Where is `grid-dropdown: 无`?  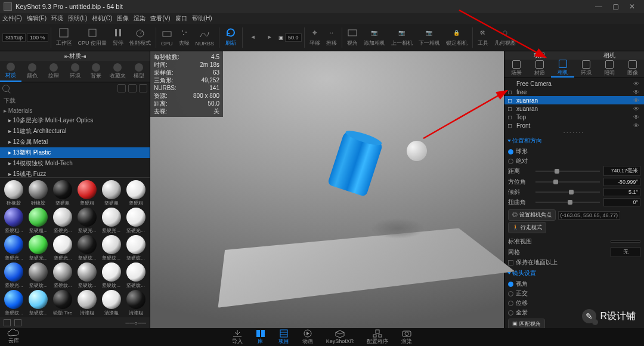
grid-dropdown: 无 is located at coordinates (626, 252).